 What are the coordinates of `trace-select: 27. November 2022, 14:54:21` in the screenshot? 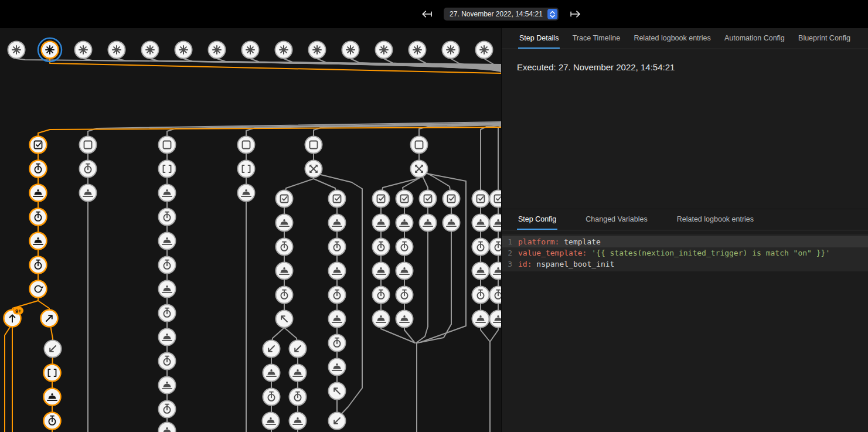 It's located at (501, 14).